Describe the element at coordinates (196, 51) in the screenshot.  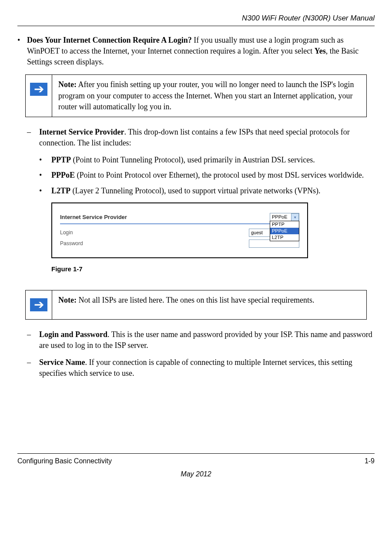
I see `main-bullet-item: • Does Your Internet Connection Require …` at that location.